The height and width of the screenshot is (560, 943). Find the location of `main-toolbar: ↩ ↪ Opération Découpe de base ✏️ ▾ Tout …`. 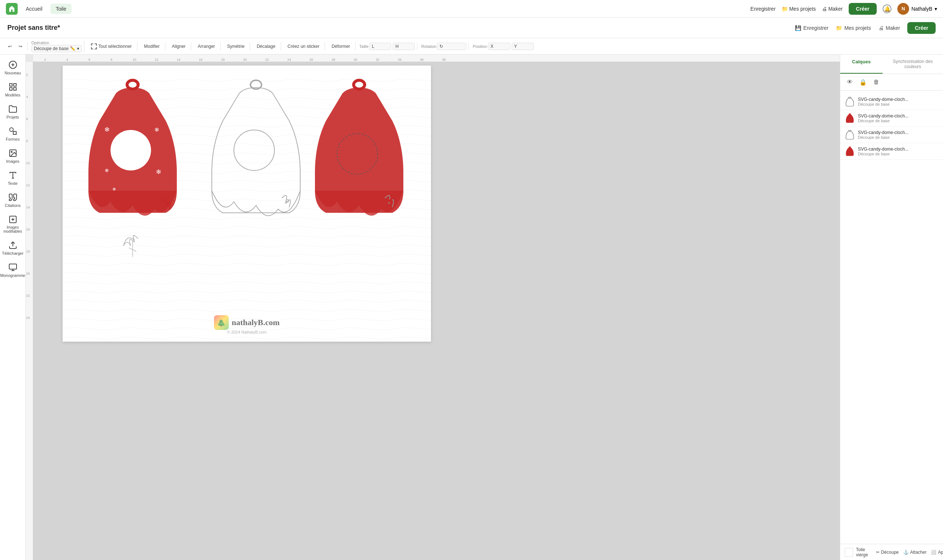

main-toolbar: ↩ ↪ Opération Découpe de base ✏️ ▾ Tout … is located at coordinates (471, 46).